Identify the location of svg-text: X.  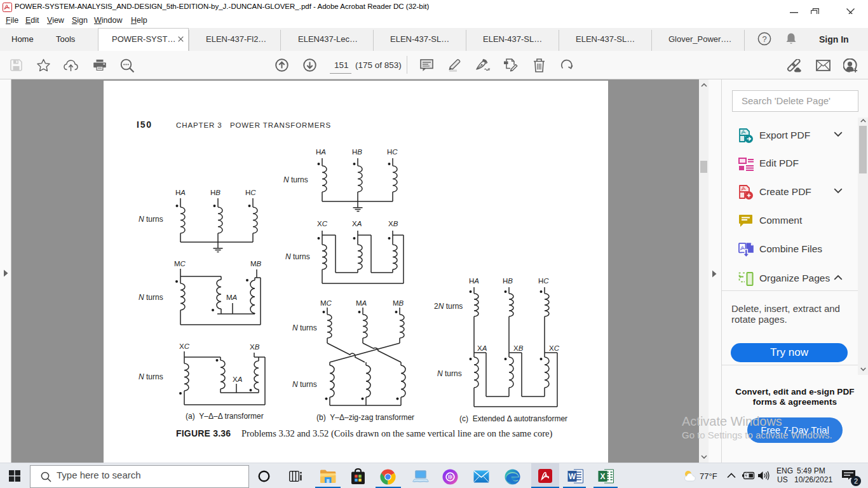
(602, 477).